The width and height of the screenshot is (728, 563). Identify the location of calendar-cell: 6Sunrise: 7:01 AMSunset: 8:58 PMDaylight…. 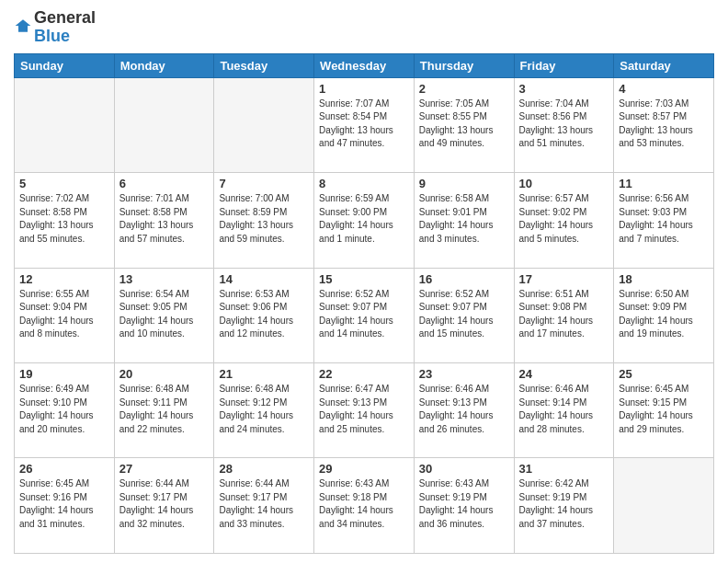
(164, 221).